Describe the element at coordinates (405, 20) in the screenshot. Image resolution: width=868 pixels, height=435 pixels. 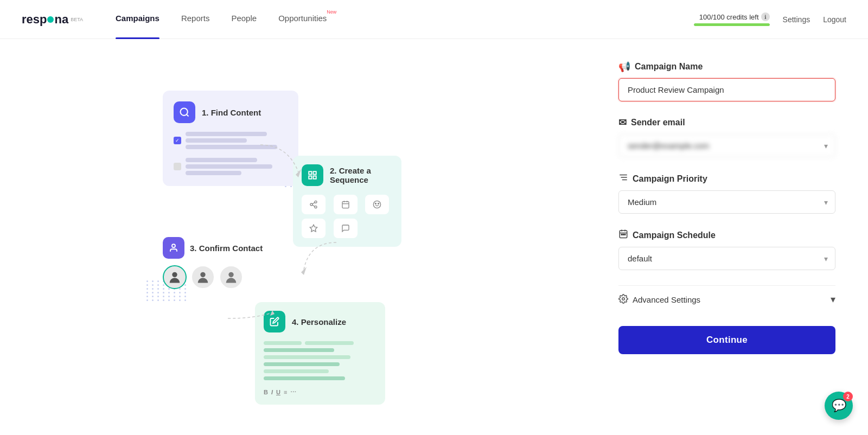
I see `main-nav: Campaigns Reports People Opportunities N…` at that location.